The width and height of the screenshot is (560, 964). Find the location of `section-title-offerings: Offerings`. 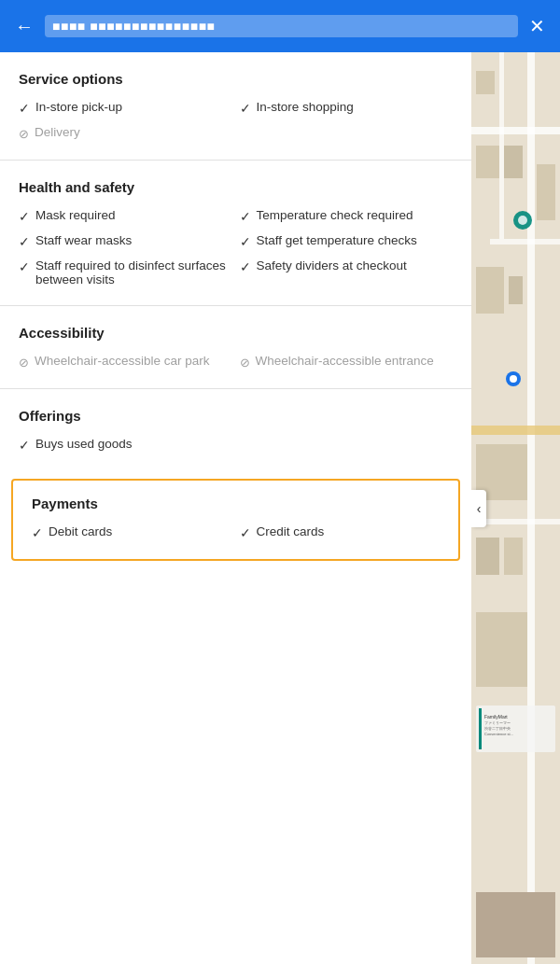

section-title-offerings: Offerings is located at coordinates (235, 416).